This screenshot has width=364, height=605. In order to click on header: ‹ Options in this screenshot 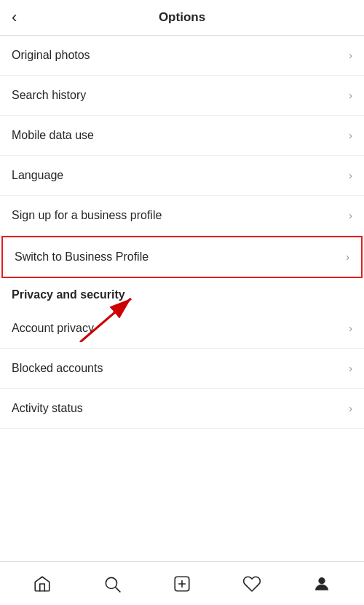, I will do `click(182, 17)`.